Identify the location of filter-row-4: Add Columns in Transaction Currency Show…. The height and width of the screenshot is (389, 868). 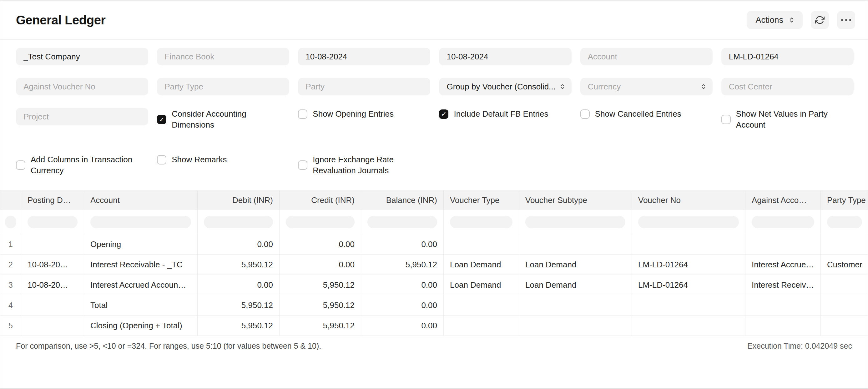
(435, 164).